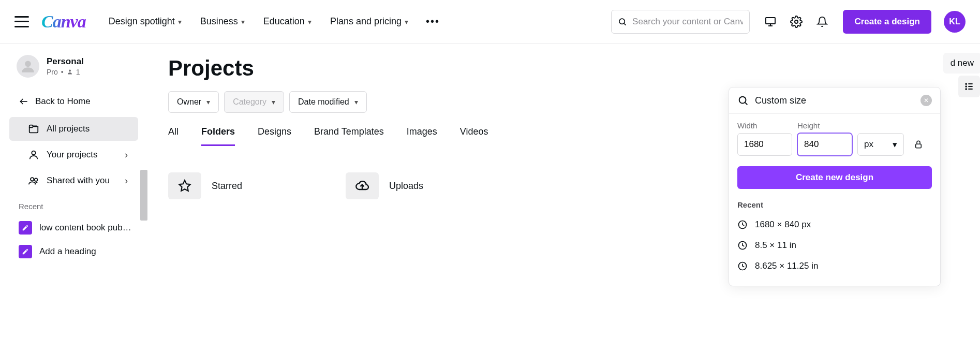 The width and height of the screenshot is (980, 351). Describe the element at coordinates (366, 22) in the screenshot. I see `nav-label: Plans and pricing` at that location.